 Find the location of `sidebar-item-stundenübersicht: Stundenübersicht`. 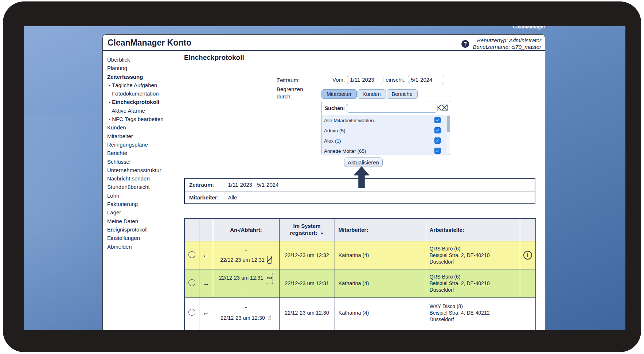

sidebar-item-stundenübersicht: Stundenübersicht is located at coordinates (142, 187).